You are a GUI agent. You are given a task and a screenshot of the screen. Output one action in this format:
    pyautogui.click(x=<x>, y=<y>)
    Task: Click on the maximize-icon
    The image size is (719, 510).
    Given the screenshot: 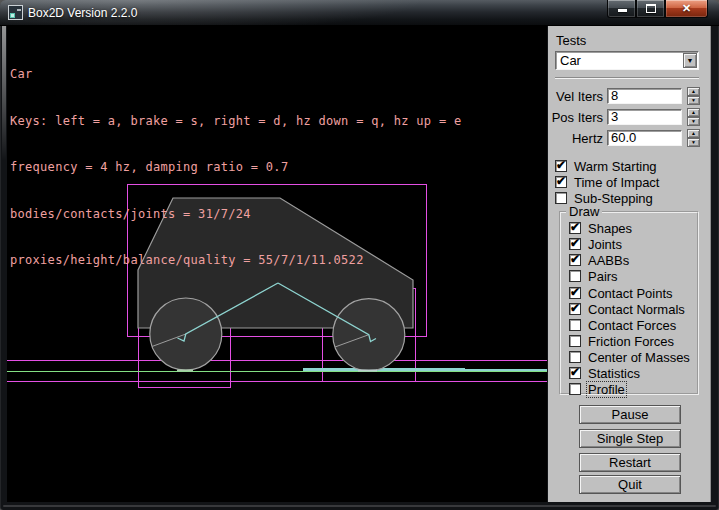 What is the action you would take?
    pyautogui.click(x=651, y=8)
    